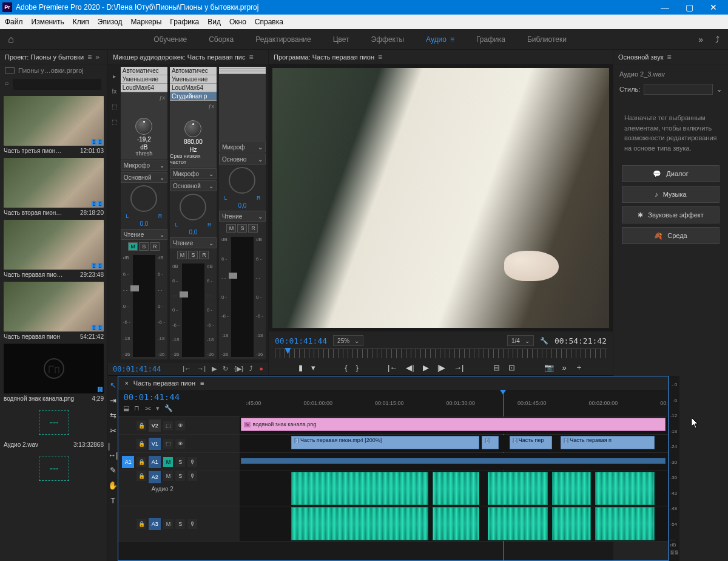 This screenshot has width=728, height=561. What do you see at coordinates (238, 22) in the screenshot?
I see `menu-Окно: Окно` at bounding box center [238, 22].